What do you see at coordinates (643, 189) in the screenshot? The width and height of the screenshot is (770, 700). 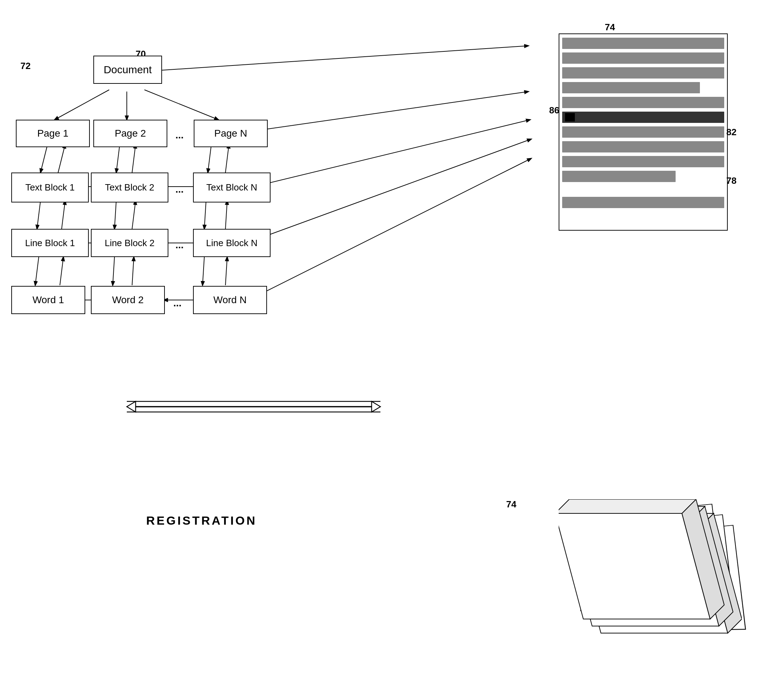 I see `doc-line-gap` at bounding box center [643, 189].